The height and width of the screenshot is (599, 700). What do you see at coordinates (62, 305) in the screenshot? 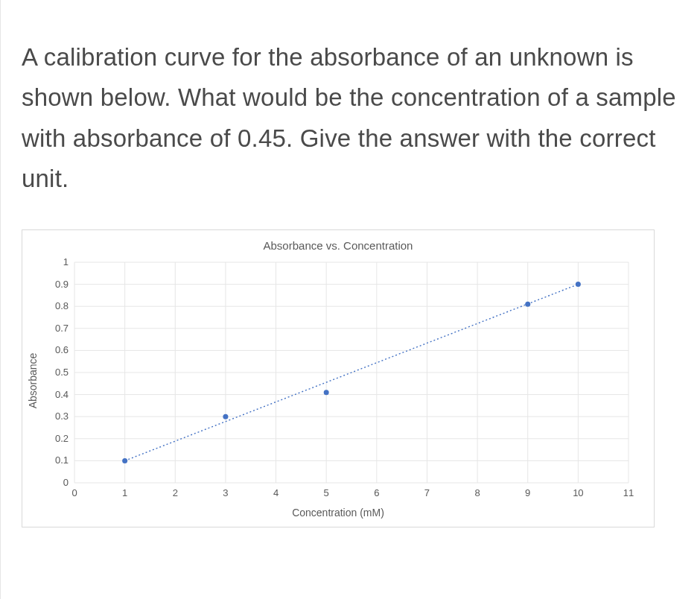
I see `y-tick-label: 0.8` at bounding box center [62, 305].